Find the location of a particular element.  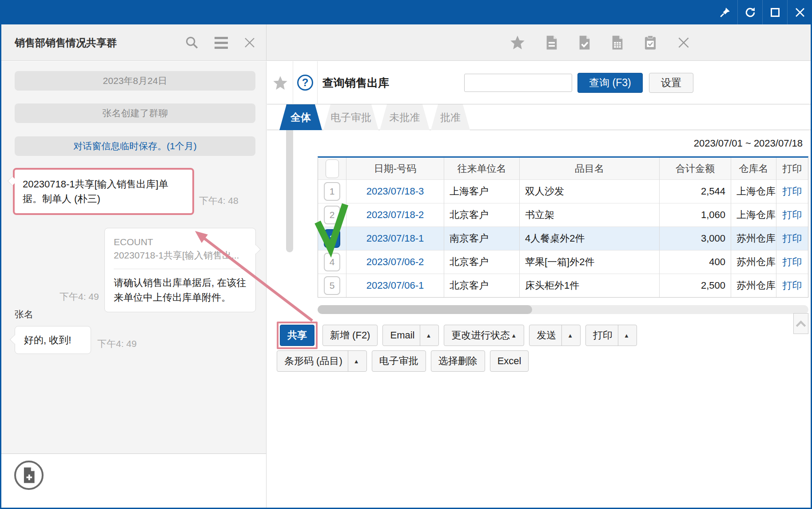

change-status-button: 更改进行状态 ▲ is located at coordinates (484, 335).